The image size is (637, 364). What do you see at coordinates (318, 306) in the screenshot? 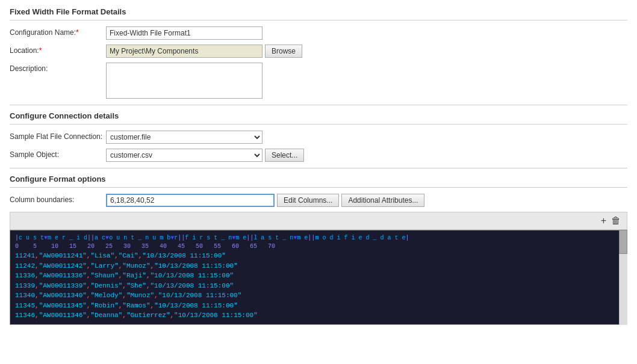
I see `table-row: 11345,"AW00011345","Robin","Ramos","10/1…` at bounding box center [318, 306].